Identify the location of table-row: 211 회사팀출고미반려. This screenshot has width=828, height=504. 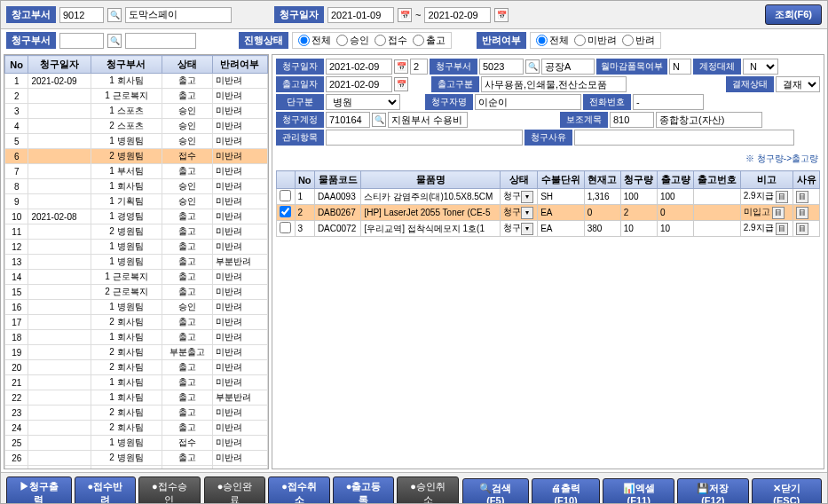
(137, 383).